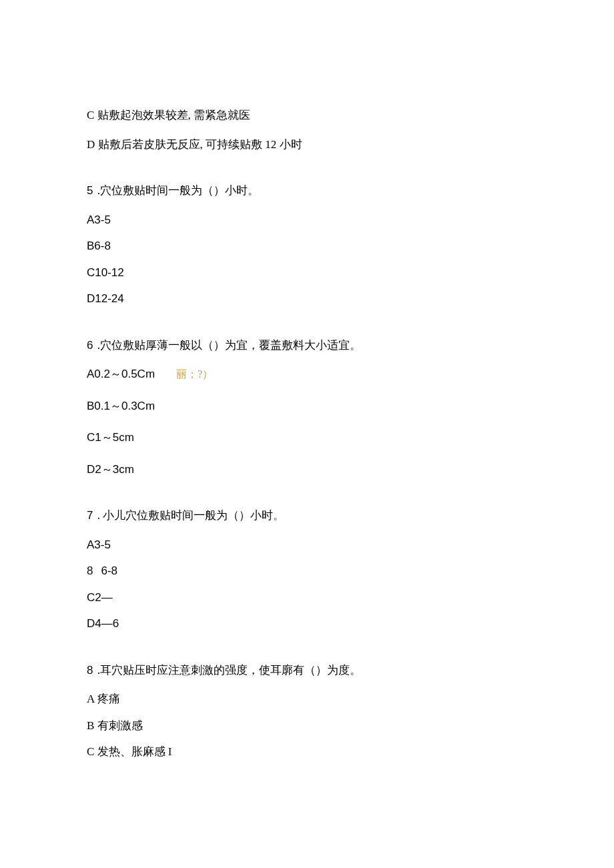  Describe the element at coordinates (307, 699) in the screenshot. I see `q8-option-a: A 疼痛` at that location.